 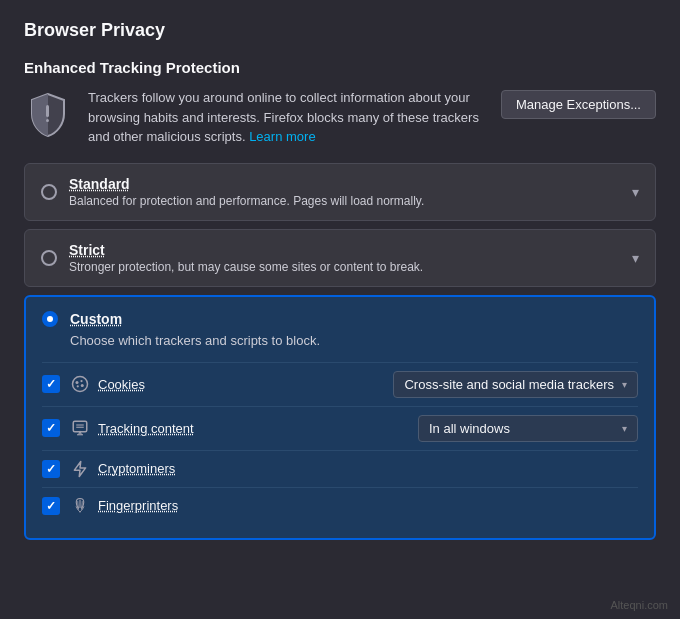 I want to click on manage-exceptions-button: Manage Exceptions..., so click(x=578, y=104).